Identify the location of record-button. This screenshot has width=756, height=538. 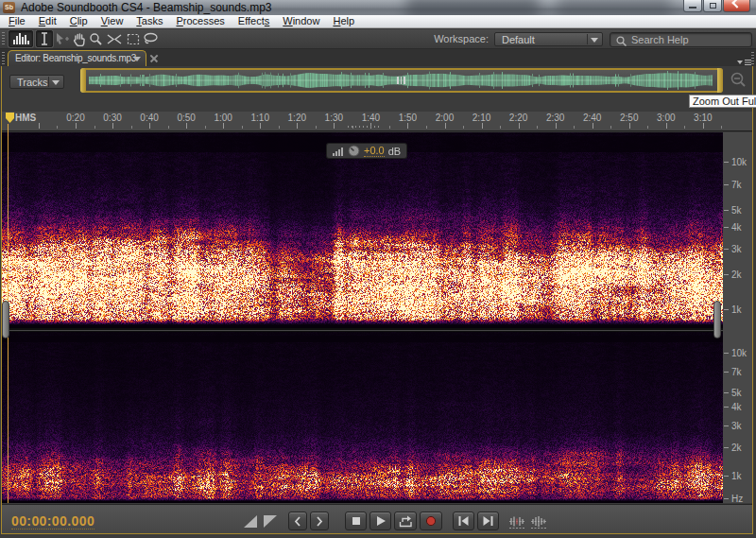
(431, 521).